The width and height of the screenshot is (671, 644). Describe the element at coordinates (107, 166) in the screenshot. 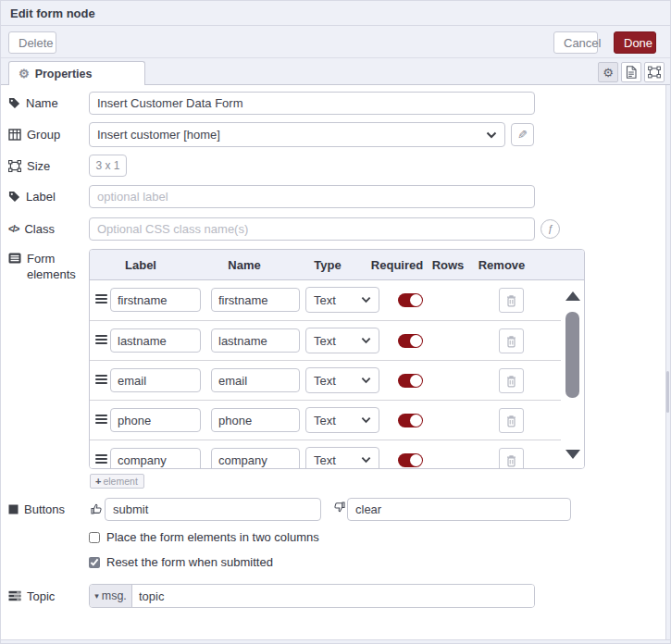

I see `size-button: 3 x 1` at that location.